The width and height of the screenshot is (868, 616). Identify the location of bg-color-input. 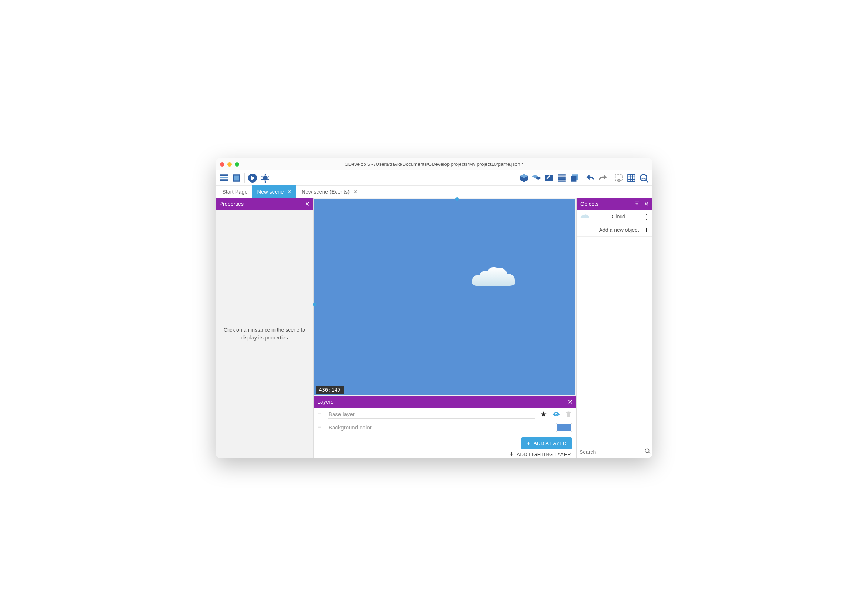
(440, 428).